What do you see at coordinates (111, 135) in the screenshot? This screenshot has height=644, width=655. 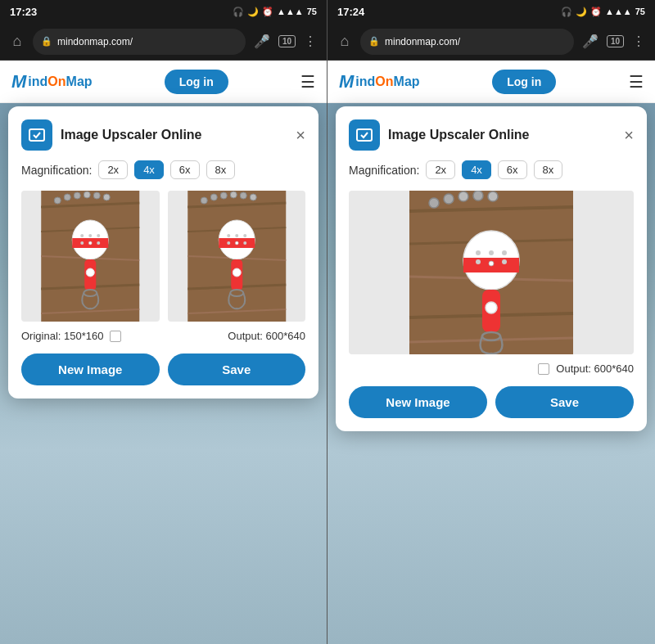 I see `left-modal-title-area: Image Upscaler Online` at bounding box center [111, 135].